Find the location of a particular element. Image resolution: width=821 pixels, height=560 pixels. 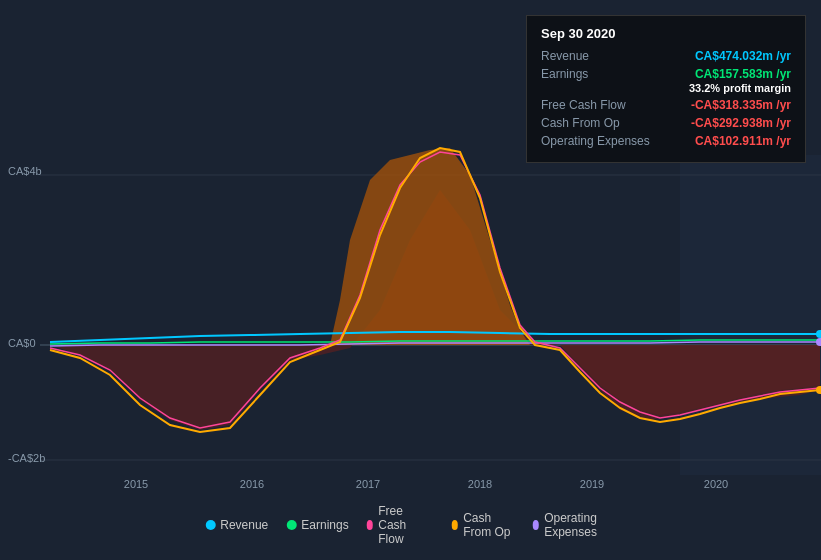

tooltip-row-fcf: Free Cash Flow -CA$318.335m /yr is located at coordinates (666, 105).